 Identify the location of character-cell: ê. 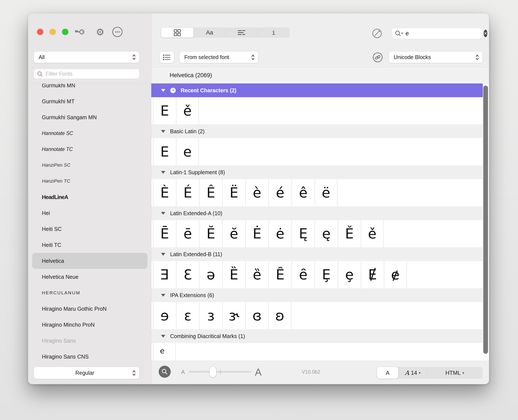
(303, 193).